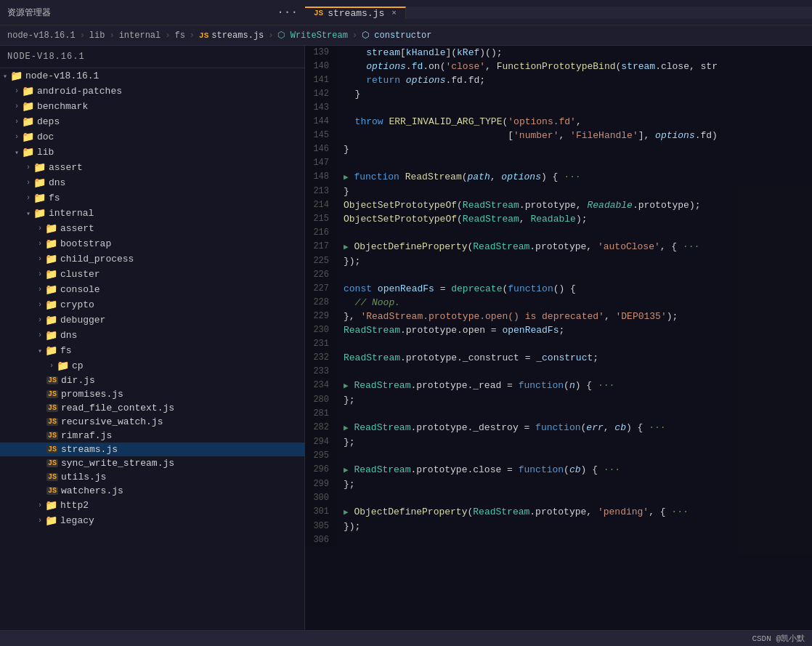 The width and height of the screenshot is (812, 646). Describe the element at coordinates (559, 135) in the screenshot. I see `code-line-145: 145 ['number', 'FileHandle'], options.fd…` at that location.